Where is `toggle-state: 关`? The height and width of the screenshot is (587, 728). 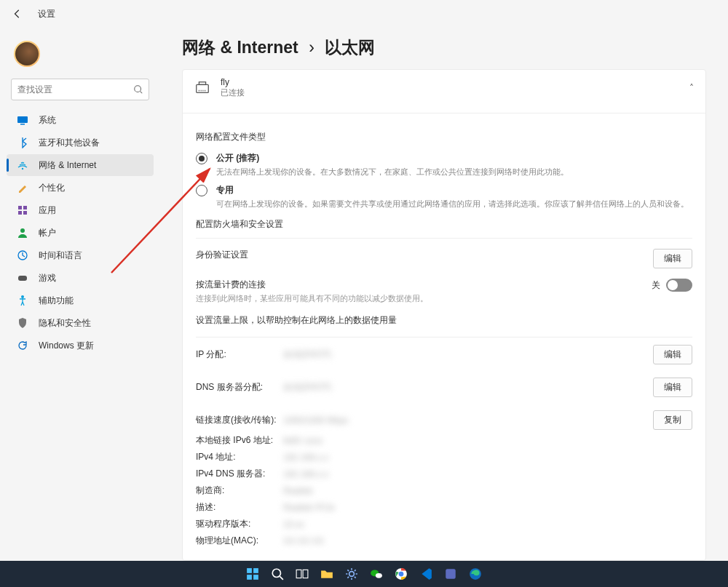 toggle-state: 关 is located at coordinates (656, 285).